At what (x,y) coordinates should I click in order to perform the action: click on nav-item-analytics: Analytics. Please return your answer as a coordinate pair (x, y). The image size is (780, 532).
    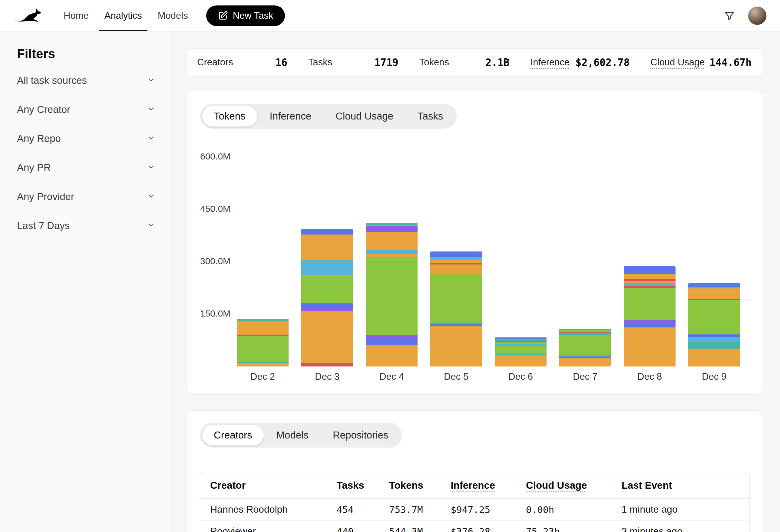
    Looking at the image, I should click on (123, 15).